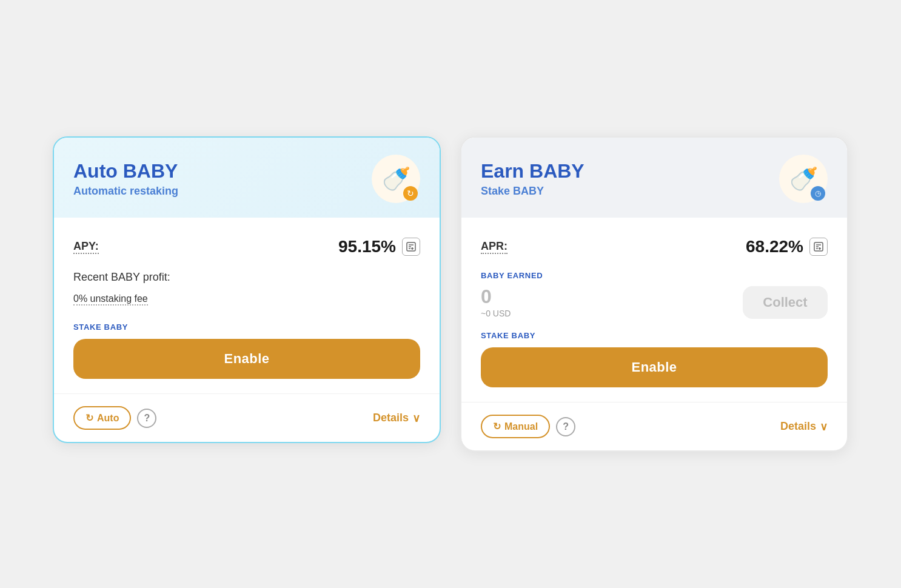 The width and height of the screenshot is (901, 588). Describe the element at coordinates (390, 418) in the screenshot. I see `auto-details-label: Details` at that location.